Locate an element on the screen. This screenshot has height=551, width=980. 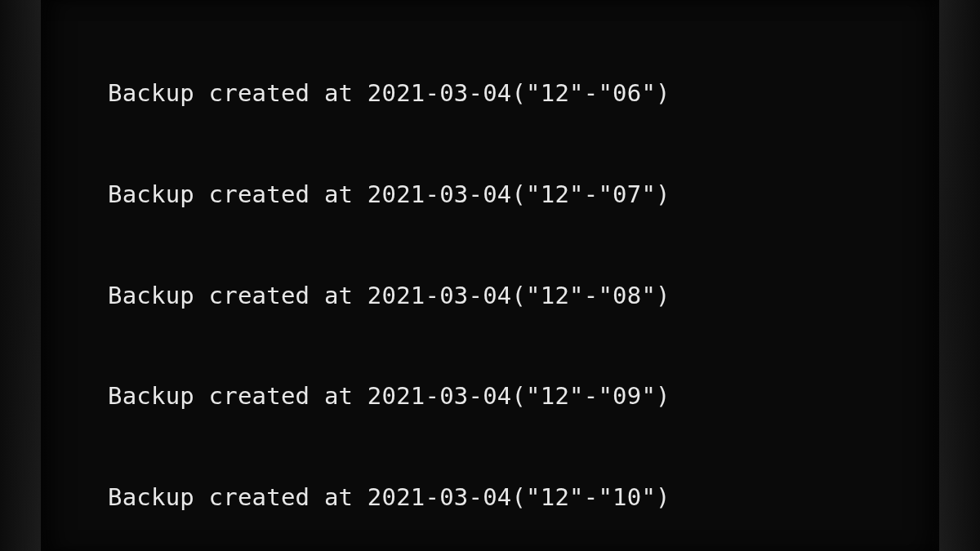
vignette-edge-left is located at coordinates (20, 276).